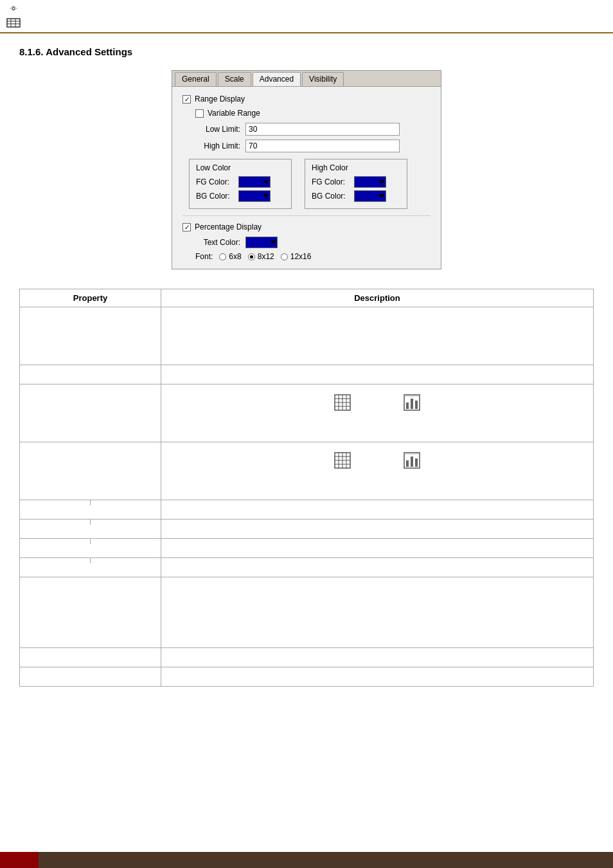 This screenshot has width=613, height=868. Describe the element at coordinates (252, 257) in the screenshot. I see `font-8x12-radio` at that location.